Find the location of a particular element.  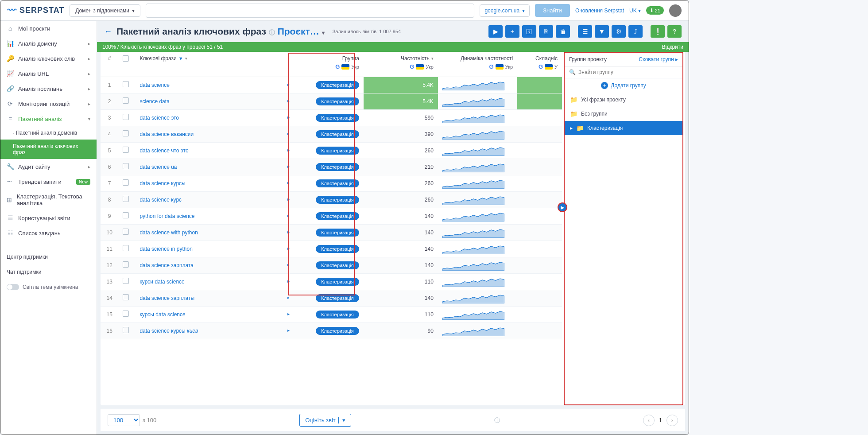

logo: 〰 SERPSTAT is located at coordinates (36, 11).